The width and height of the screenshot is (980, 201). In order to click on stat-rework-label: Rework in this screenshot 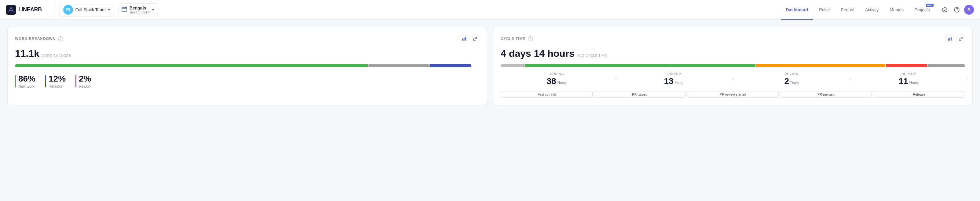, I will do `click(85, 86)`.